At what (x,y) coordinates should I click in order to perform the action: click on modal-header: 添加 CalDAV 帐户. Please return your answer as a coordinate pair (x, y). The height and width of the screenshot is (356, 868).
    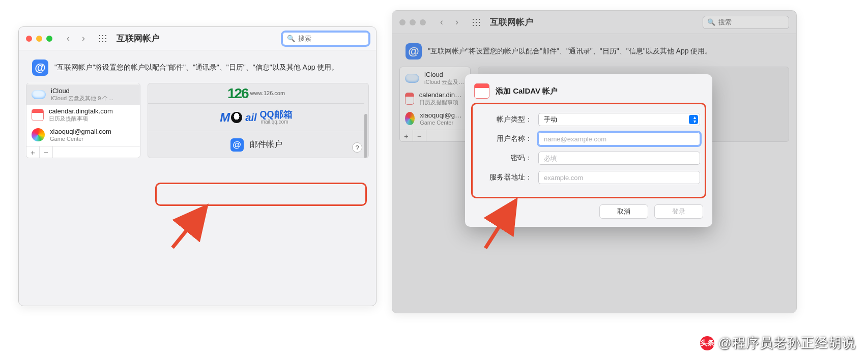
    Looking at the image, I should click on (589, 91).